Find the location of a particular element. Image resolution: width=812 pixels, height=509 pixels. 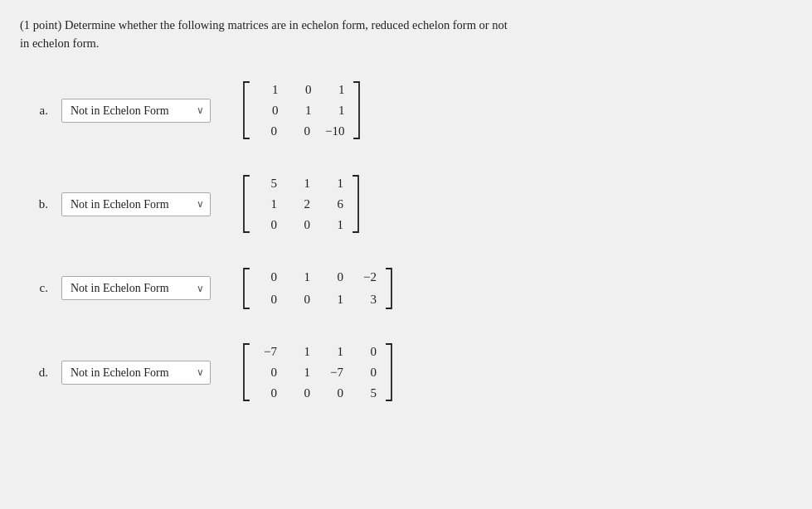

label-d: d. is located at coordinates (38, 373).